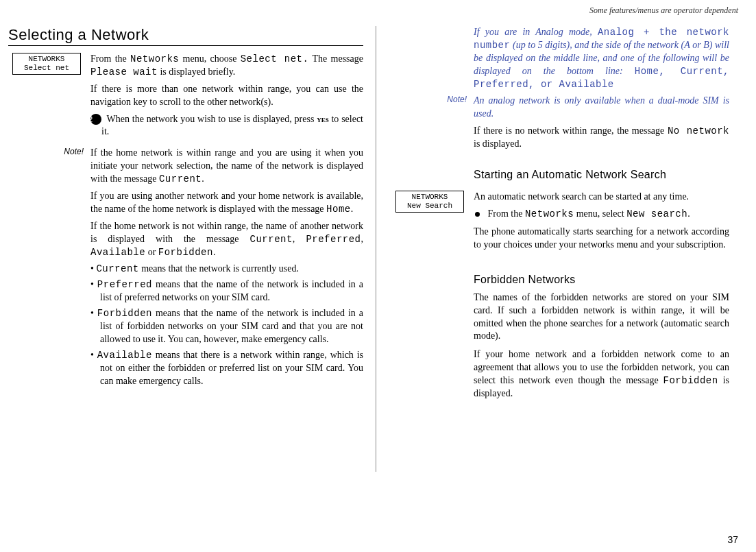  What do you see at coordinates (336, 59) in the screenshot?
I see `text: The message` at bounding box center [336, 59].